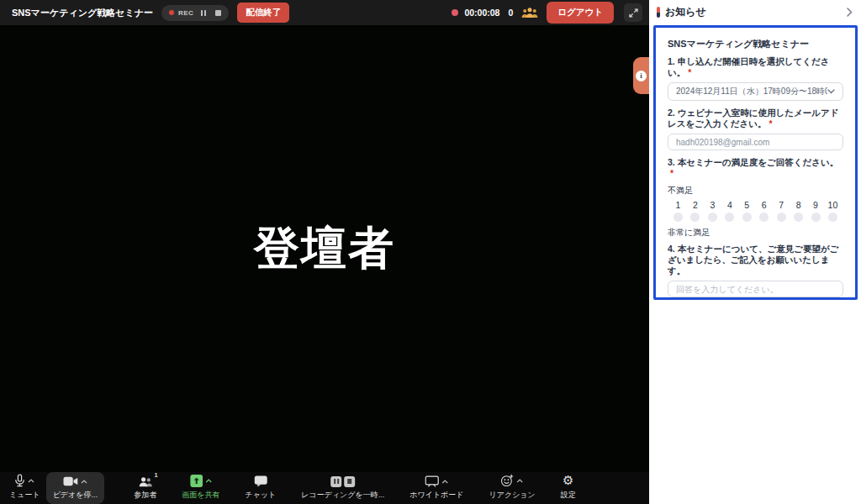 This screenshot has width=861, height=504. What do you see at coordinates (782, 211) in the screenshot?
I see `scale-option-7: 7` at bounding box center [782, 211].